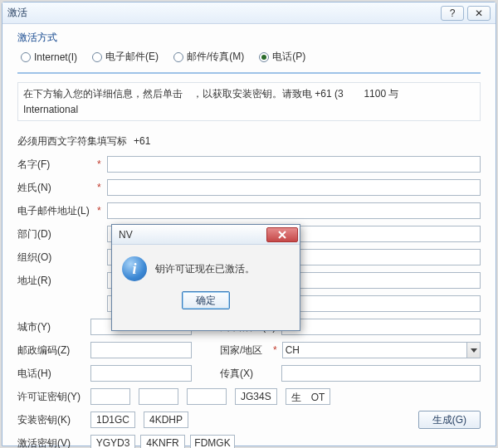 This screenshot has height=448, width=498. What do you see at coordinates (381, 373) in the screenshot?
I see `fax-input` at bounding box center [381, 373].